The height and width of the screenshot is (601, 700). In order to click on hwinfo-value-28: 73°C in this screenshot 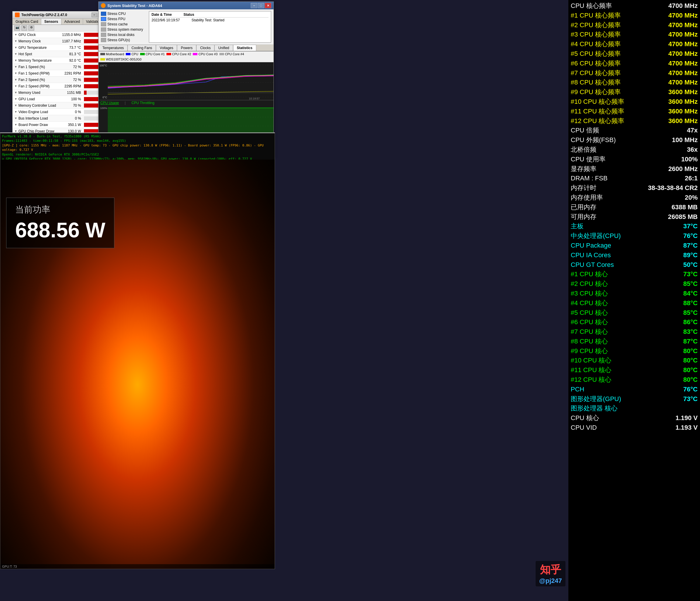, I will do `click(691, 274)`.